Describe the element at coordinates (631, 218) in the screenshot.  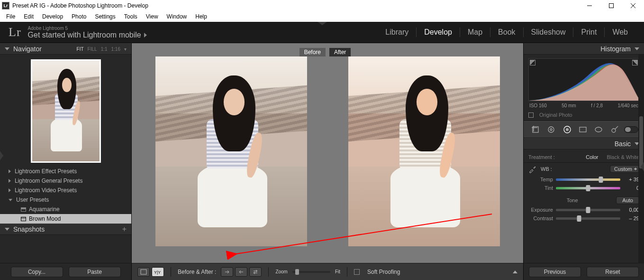
I see `contrast-value: – 29` at that location.